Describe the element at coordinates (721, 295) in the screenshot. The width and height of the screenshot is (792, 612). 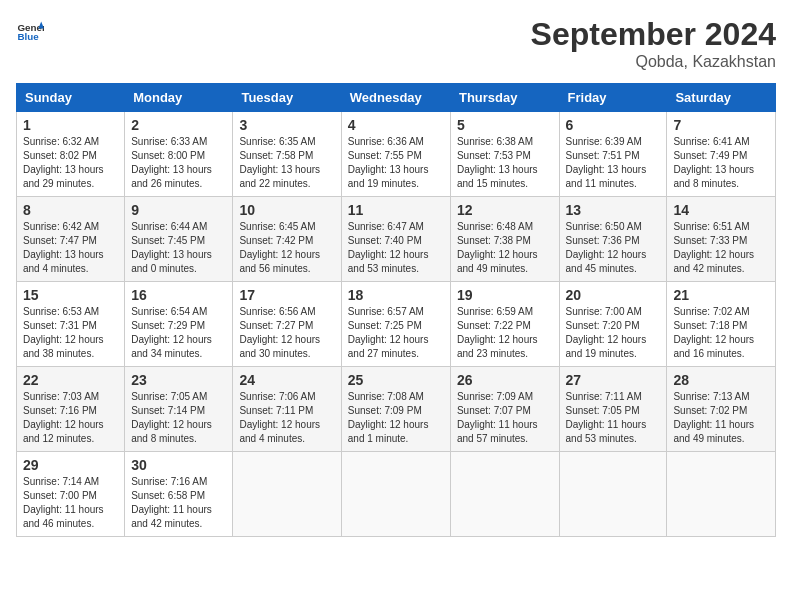
I see `day-number: 21` at that location.